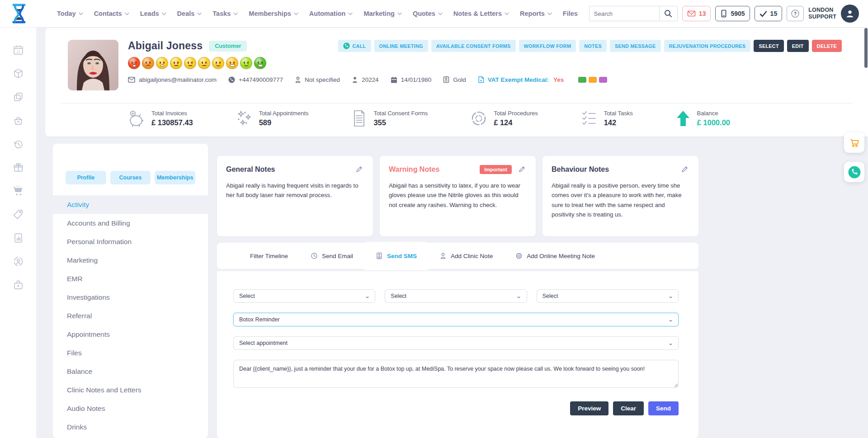 The height and width of the screenshot is (438, 868). I want to click on nav-item-marketing: Marketing, so click(382, 14).